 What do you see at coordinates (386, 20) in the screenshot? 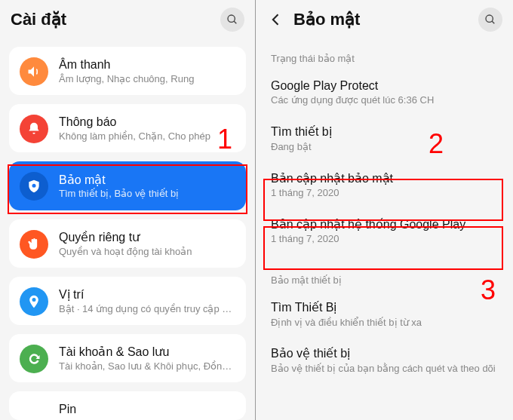
I see `page-title: Bảo mật` at bounding box center [386, 20].